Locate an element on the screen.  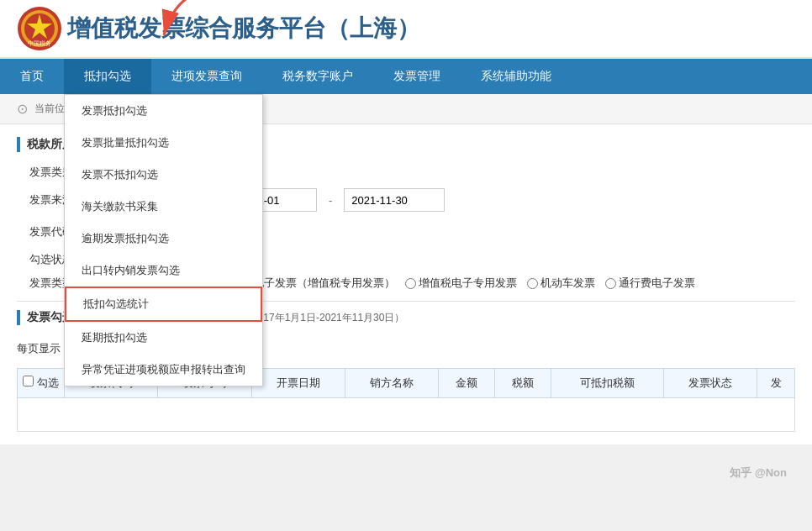
nav-invoice-mgmt: 发票管理 is located at coordinates (417, 76).